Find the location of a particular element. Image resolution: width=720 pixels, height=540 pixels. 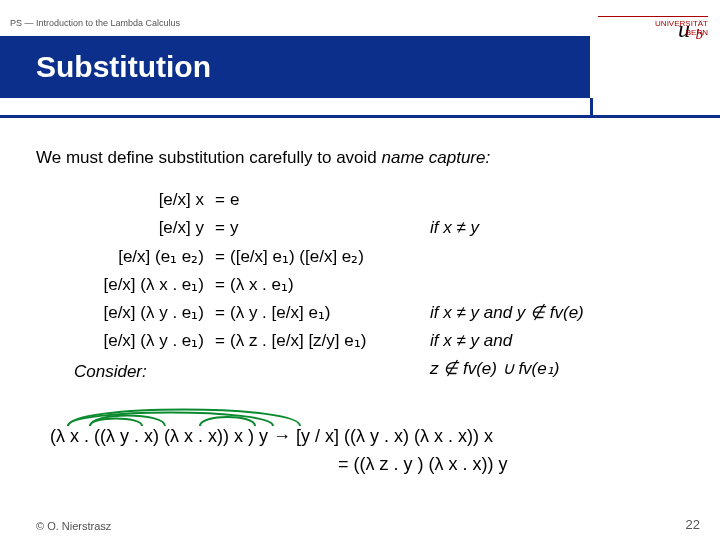

intro-emphasis: name capture: is located at coordinates (436, 158).